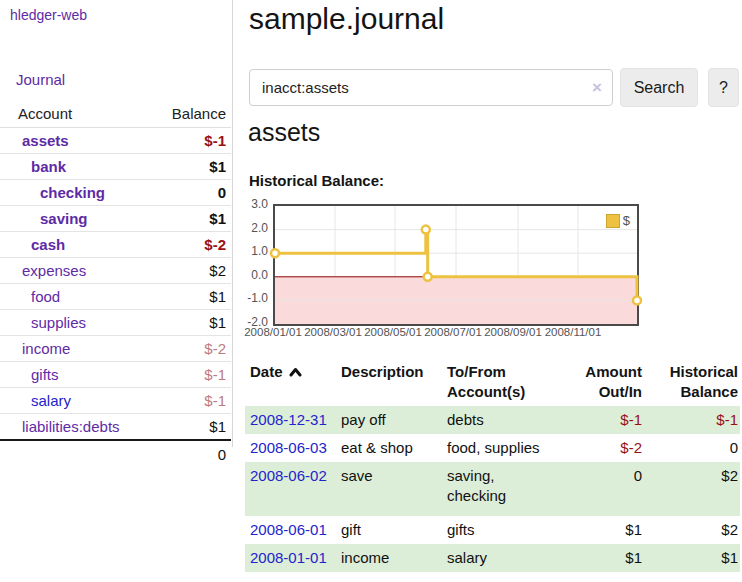 The height and width of the screenshot is (582, 742). What do you see at coordinates (192, 271) in the screenshot?
I see `account-balance: $2` at bounding box center [192, 271].